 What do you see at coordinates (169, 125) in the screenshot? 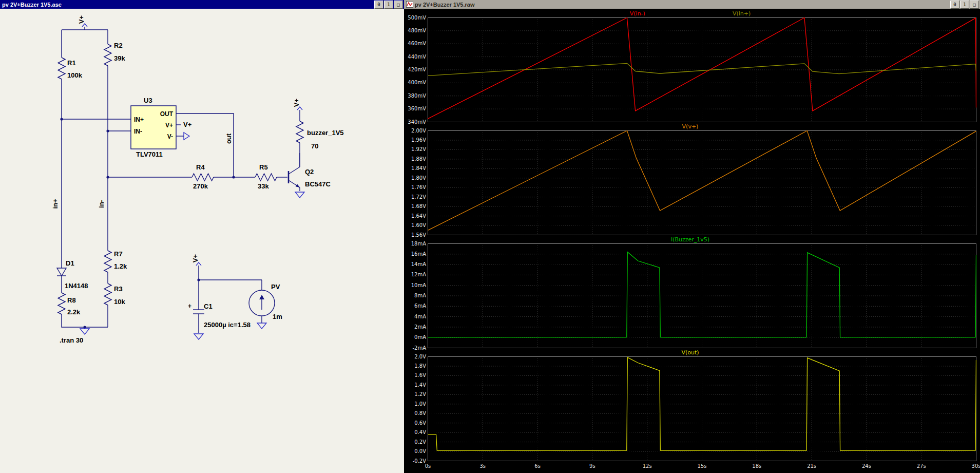
I see `u3-pin-vplus: V+` at bounding box center [169, 125].